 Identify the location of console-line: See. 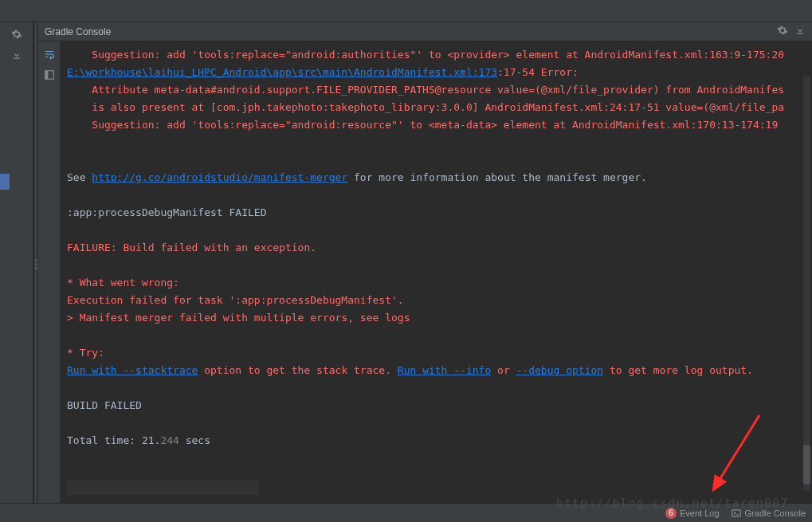
(80, 177).